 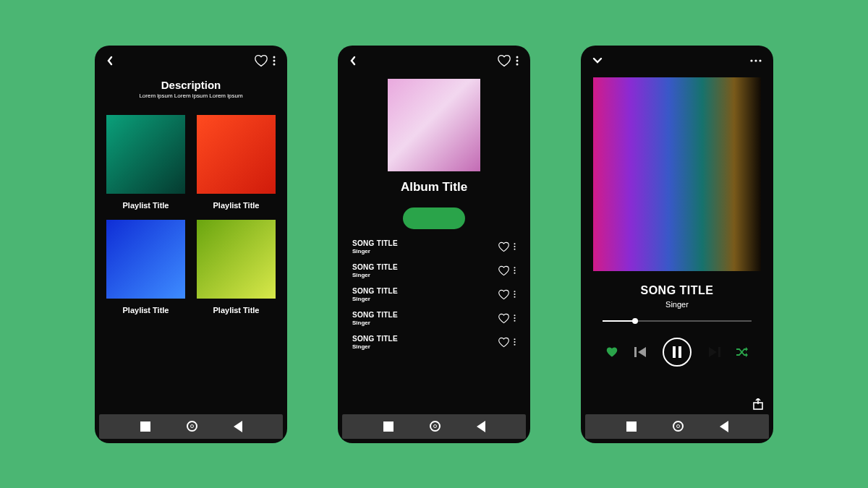 I want to click on play-button, so click(x=434, y=218).